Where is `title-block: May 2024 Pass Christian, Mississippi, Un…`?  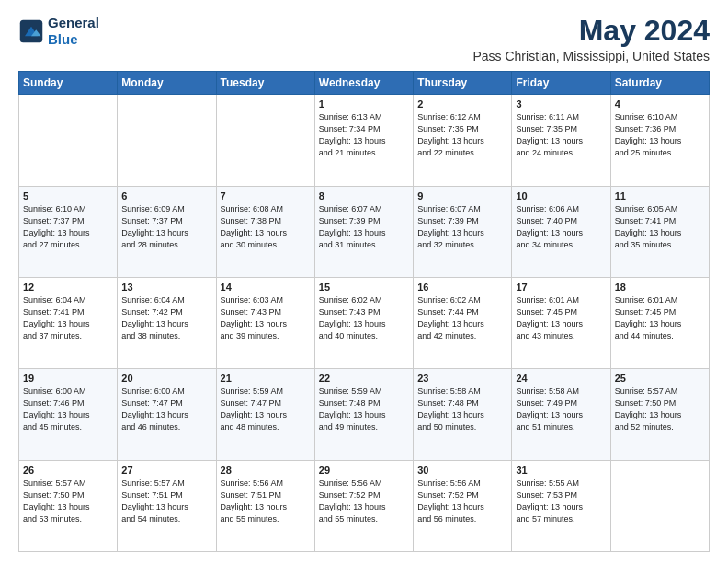 title-block: May 2024 Pass Christian, Mississippi, Un… is located at coordinates (591, 39).